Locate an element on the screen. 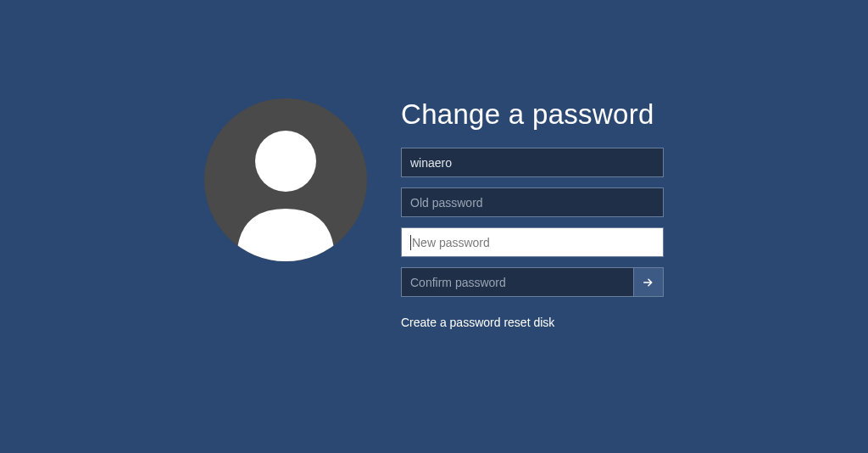 This screenshot has width=868, height=453. confirm-row: Confirm password is located at coordinates (532, 282).